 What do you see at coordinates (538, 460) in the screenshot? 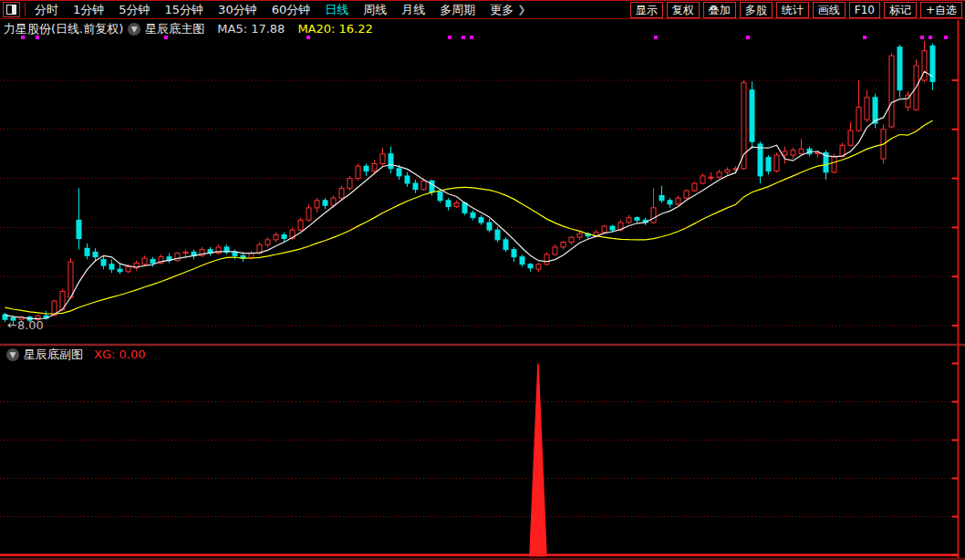
I see `signal-spike` at bounding box center [538, 460].